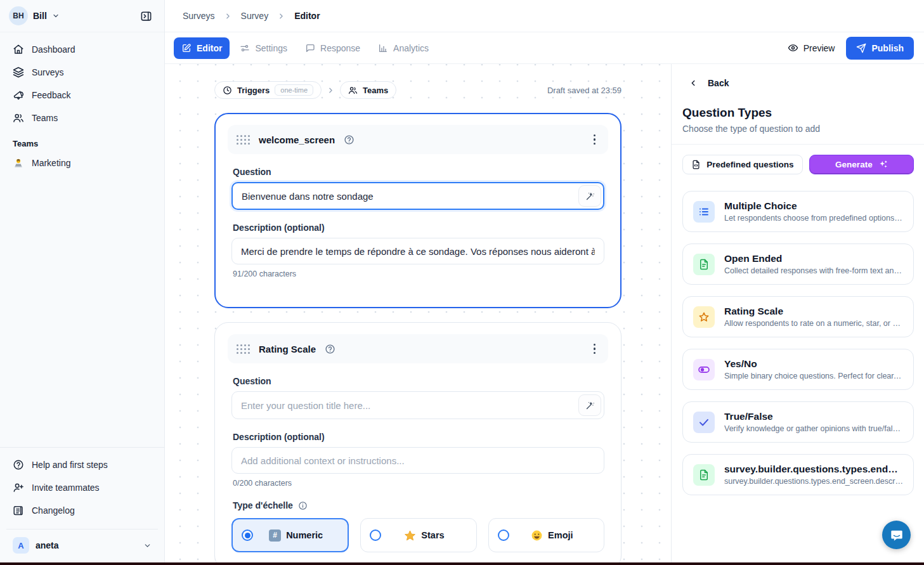 This screenshot has height=565, width=924. Describe the element at coordinates (202, 48) in the screenshot. I see `tab-editor: Editor` at that location.